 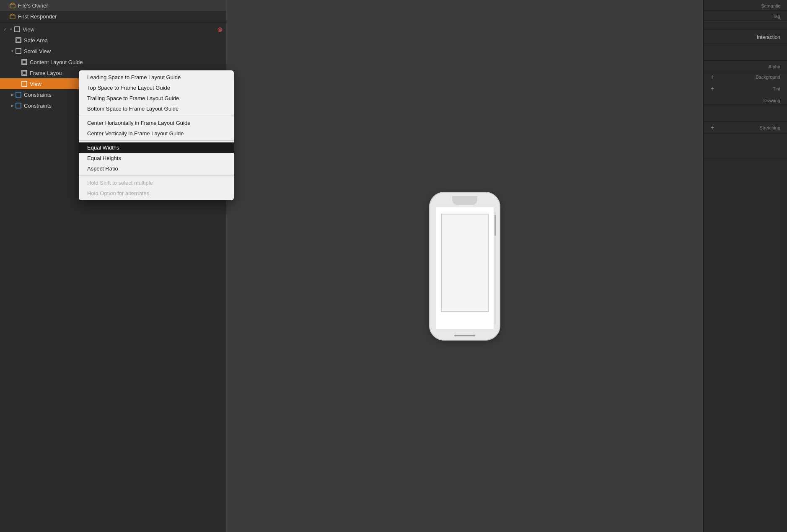 What do you see at coordinates (156, 135) in the screenshot?
I see `context-menu: Leading Space to Frame Layout Guide Top …` at bounding box center [156, 135].